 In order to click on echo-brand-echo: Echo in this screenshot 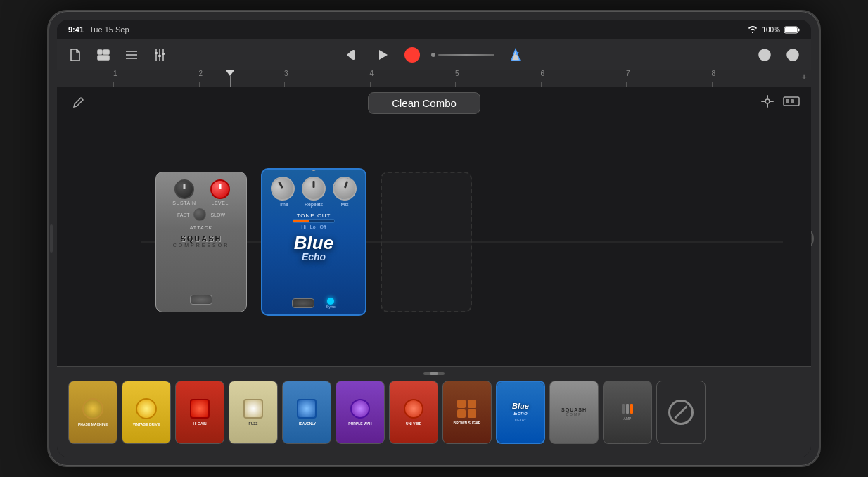, I will do `click(314, 257)`.